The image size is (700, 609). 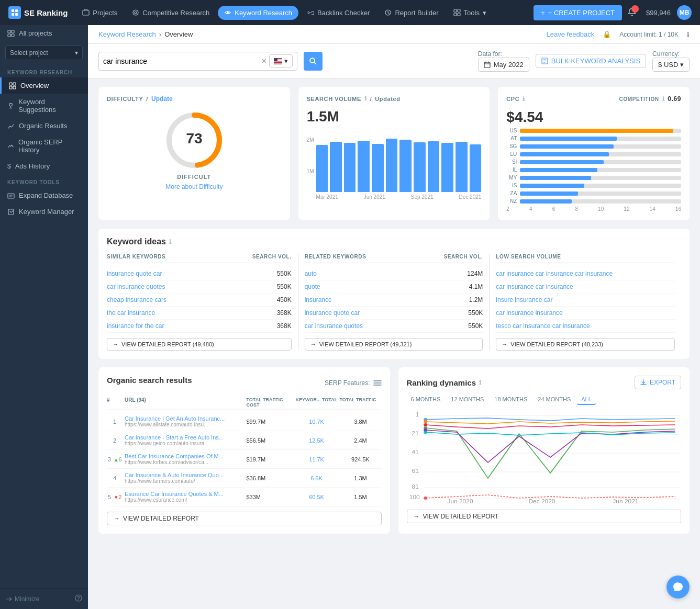 I want to click on breadcrumb-parent: Keyword Research, so click(x=127, y=35).